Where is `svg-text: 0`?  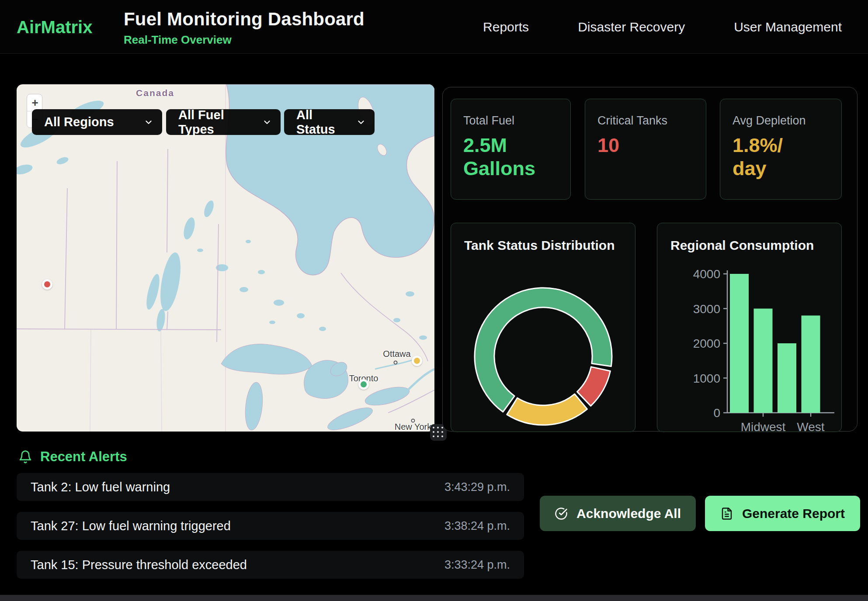 svg-text: 0 is located at coordinates (717, 413).